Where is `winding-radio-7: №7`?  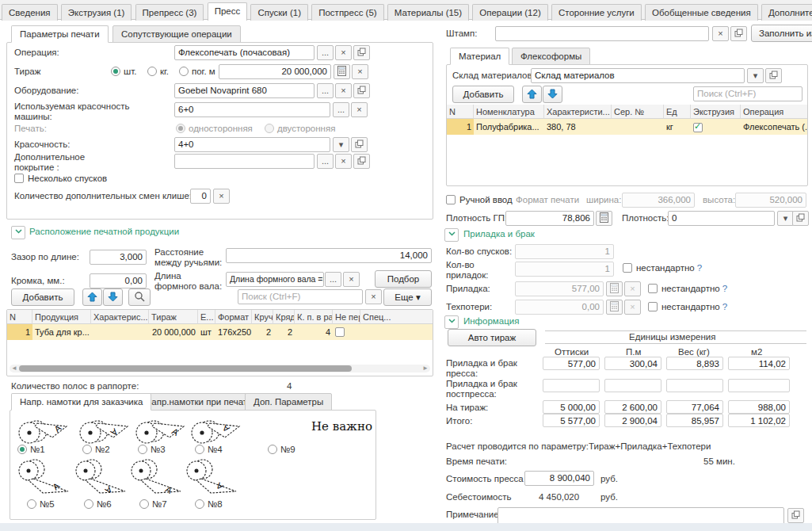
winding-radio-7: №7 is located at coordinates (154, 504).